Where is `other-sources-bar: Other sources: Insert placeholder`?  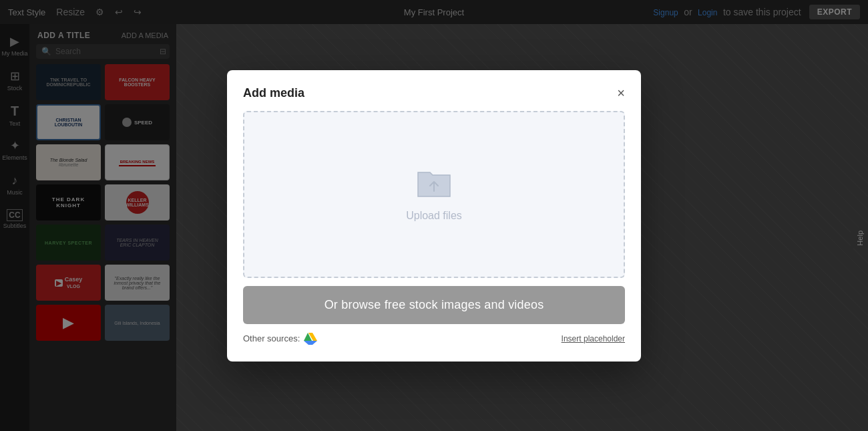
other-sources-bar: Other sources: Insert placeholder is located at coordinates (434, 339).